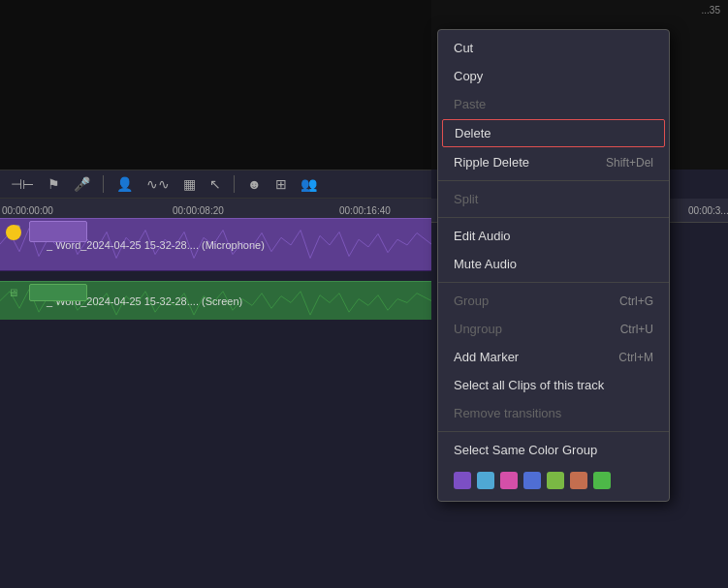 The width and height of the screenshot is (728, 588). Describe the element at coordinates (471, 300) in the screenshot. I see `menu-item-group-label: Group` at that location.